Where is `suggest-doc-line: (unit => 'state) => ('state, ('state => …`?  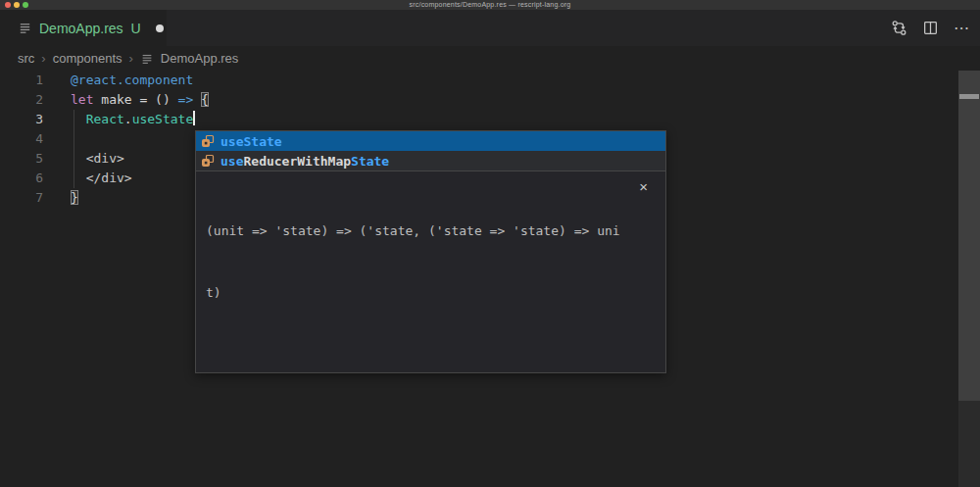
suggest-doc-line: (unit => 'state) => ('state, ('state => … is located at coordinates (431, 231).